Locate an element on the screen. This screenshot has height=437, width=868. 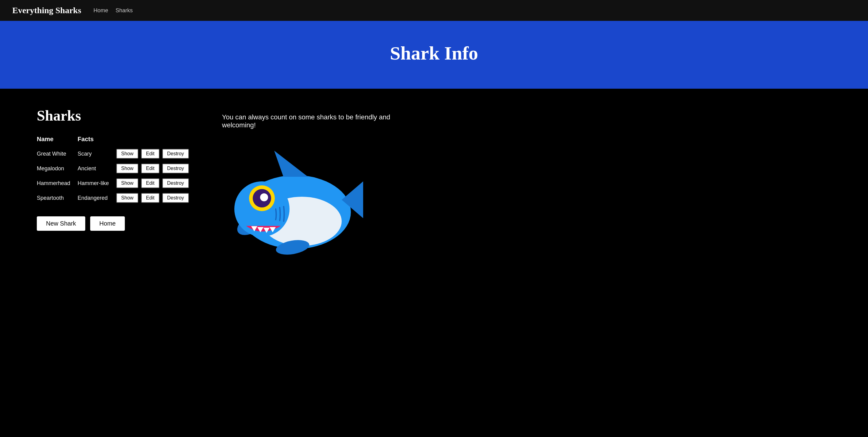
table-row: Speartooth Endangered Show Edit Destroy is located at coordinates (117, 198).